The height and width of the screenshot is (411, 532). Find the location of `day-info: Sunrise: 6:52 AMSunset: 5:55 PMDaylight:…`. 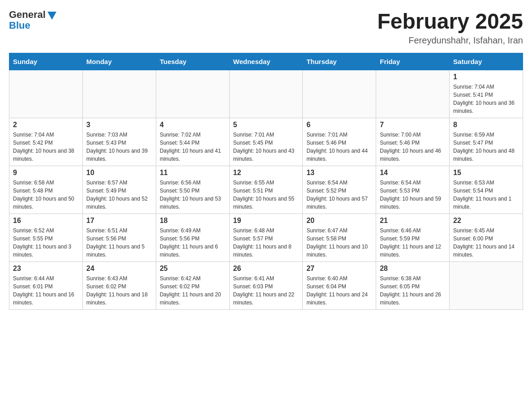

day-info: Sunrise: 6:52 AMSunset: 5:55 PMDaylight:… is located at coordinates (46, 243).